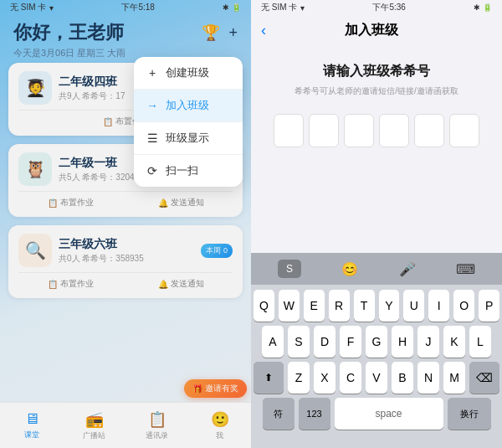  Describe the element at coordinates (428, 378) in the screenshot. I see `key-n: N` at that location.